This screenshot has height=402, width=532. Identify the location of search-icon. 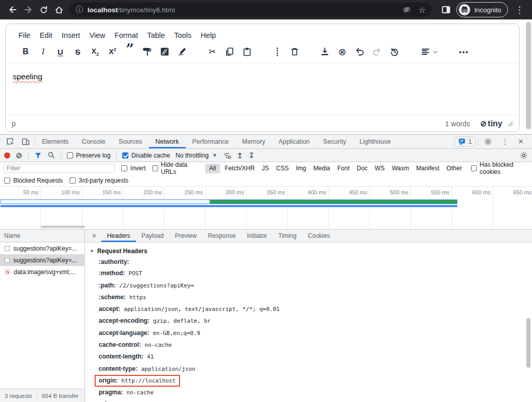
(51, 155).